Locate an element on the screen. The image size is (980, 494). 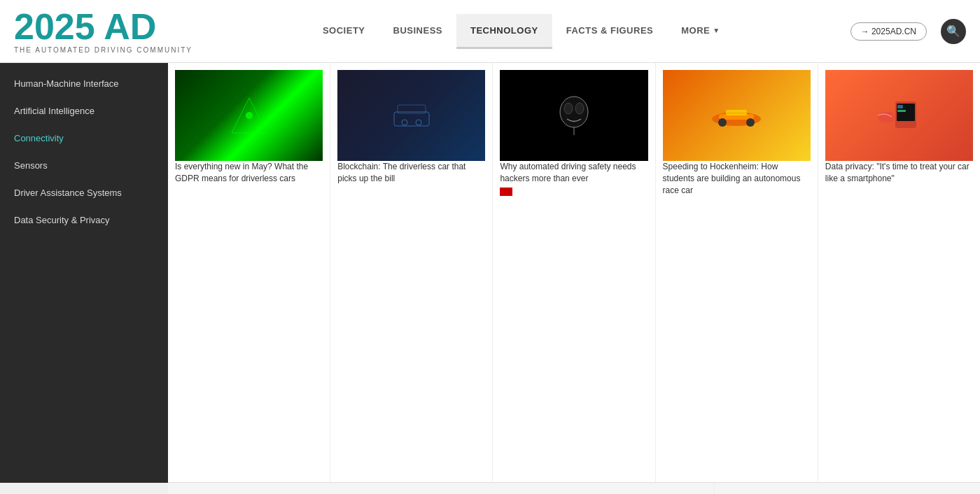
carousel-title-3: Why automated driving safety needs hacke… is located at coordinates (574, 173).